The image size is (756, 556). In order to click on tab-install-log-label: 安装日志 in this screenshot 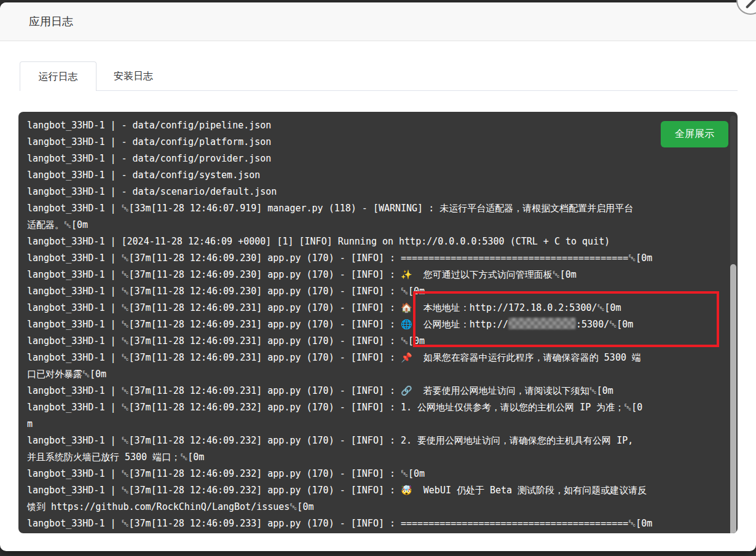, I will do `click(133, 76)`.